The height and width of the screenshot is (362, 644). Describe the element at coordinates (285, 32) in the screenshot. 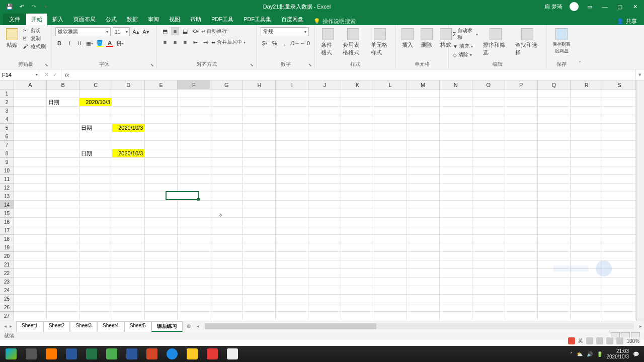

I see `number-format-combo: 常规▾` at that location.